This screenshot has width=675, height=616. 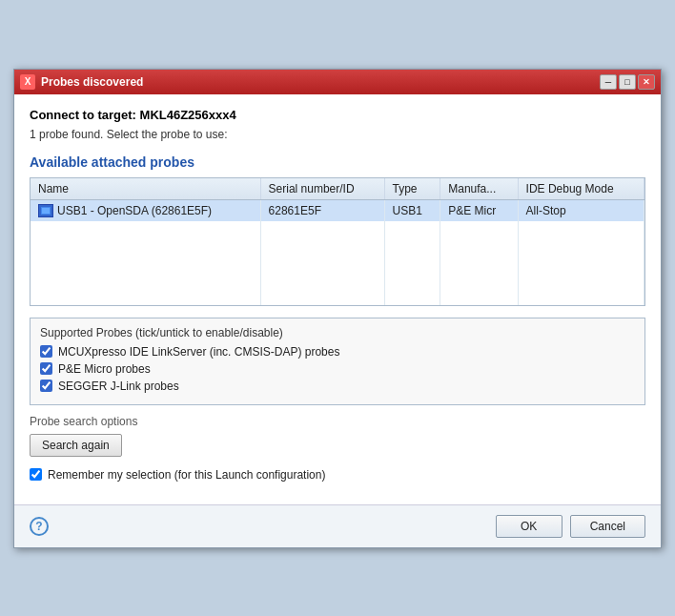 I want to click on probe-search-label: Probe search options, so click(x=338, y=421).